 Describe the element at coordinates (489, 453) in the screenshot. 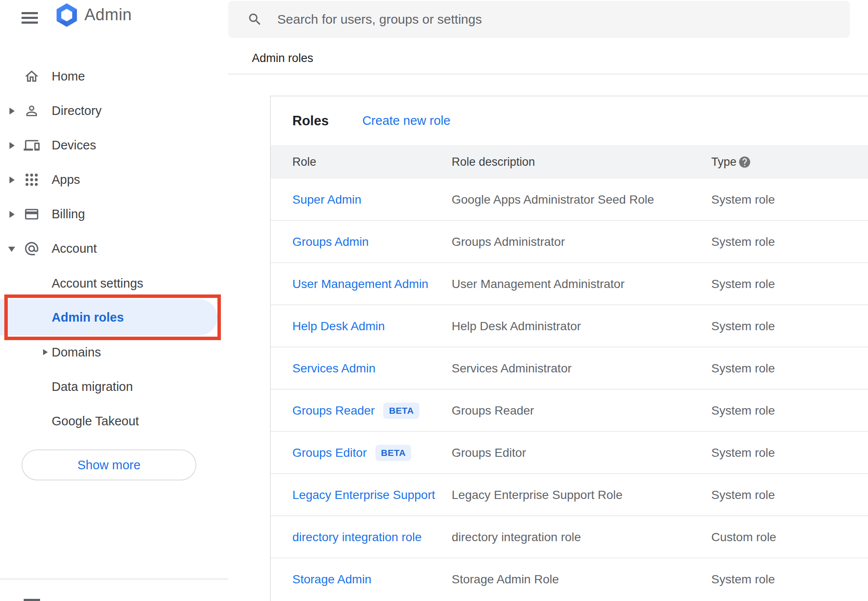

I see `role-description: Groups Editor` at that location.